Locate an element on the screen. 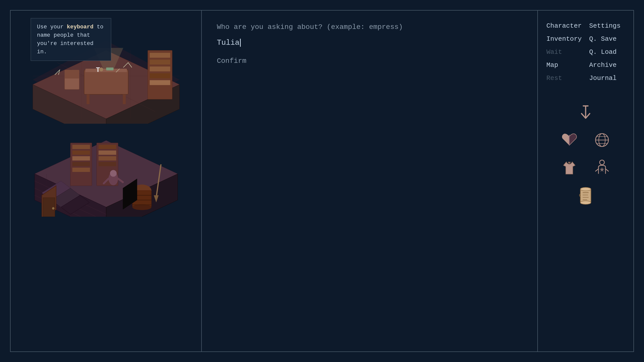 The image size is (644, 362). room-bottom is located at coordinates (106, 171).